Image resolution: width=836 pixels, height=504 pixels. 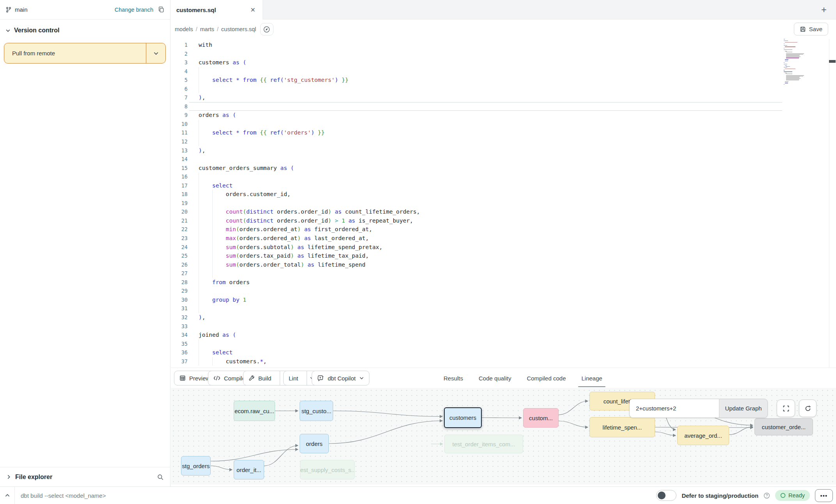 What do you see at coordinates (477, 186) in the screenshot?
I see `code-line: 17 select` at bounding box center [477, 186].